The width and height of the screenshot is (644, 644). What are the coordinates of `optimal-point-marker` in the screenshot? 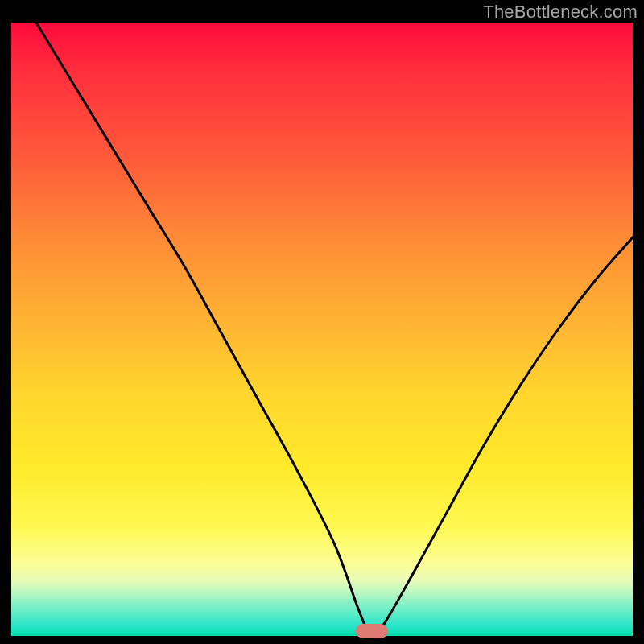 It's located at (372, 631).